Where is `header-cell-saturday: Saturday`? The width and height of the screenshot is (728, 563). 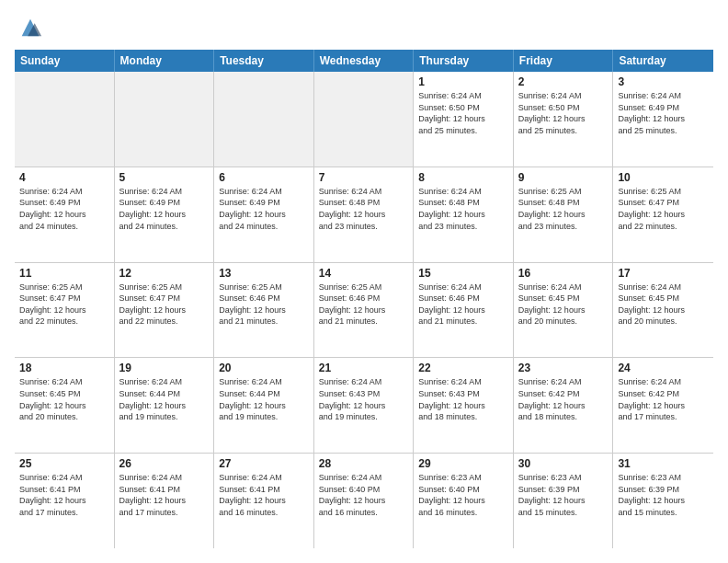
header-cell-saturday: Saturday is located at coordinates (664, 61).